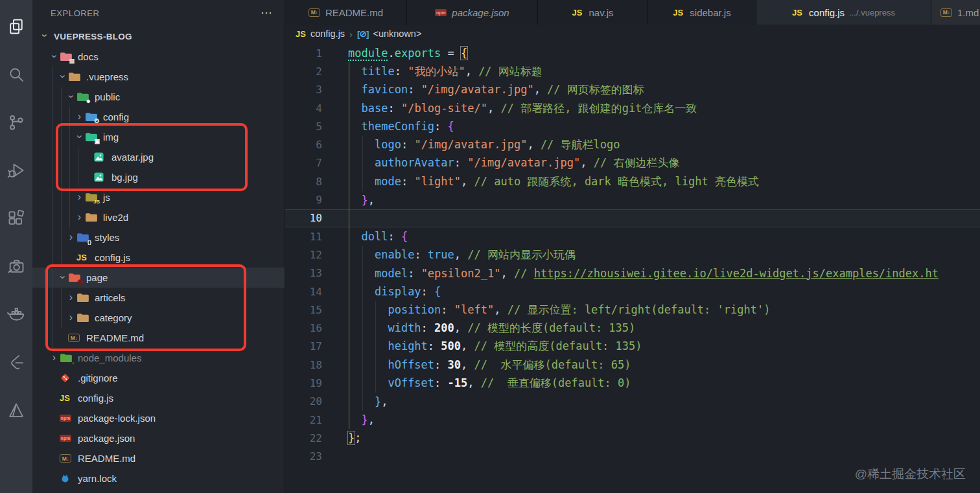 Image resolution: width=980 pixels, height=493 pixels. What do you see at coordinates (303, 365) in the screenshot?
I see `line-number: 18` at bounding box center [303, 365].